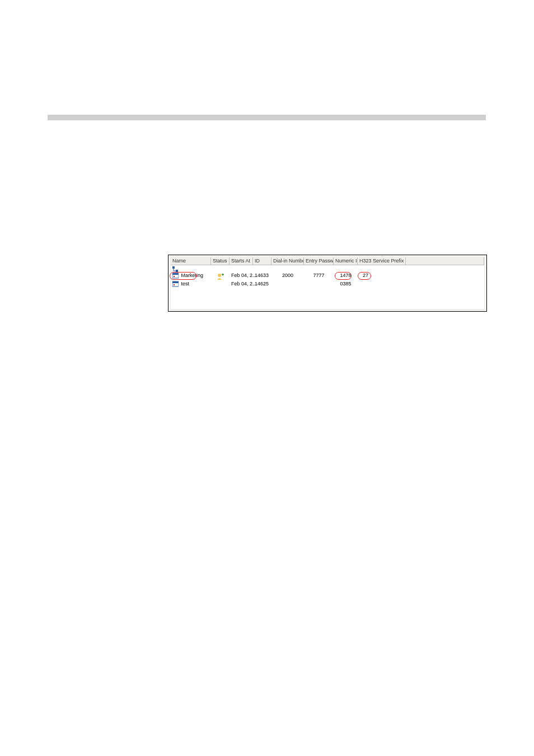 The height and width of the screenshot is (756, 534). What do you see at coordinates (382, 261) in the screenshot?
I see `column-header-prefix: H323 Service Prefix` at bounding box center [382, 261].